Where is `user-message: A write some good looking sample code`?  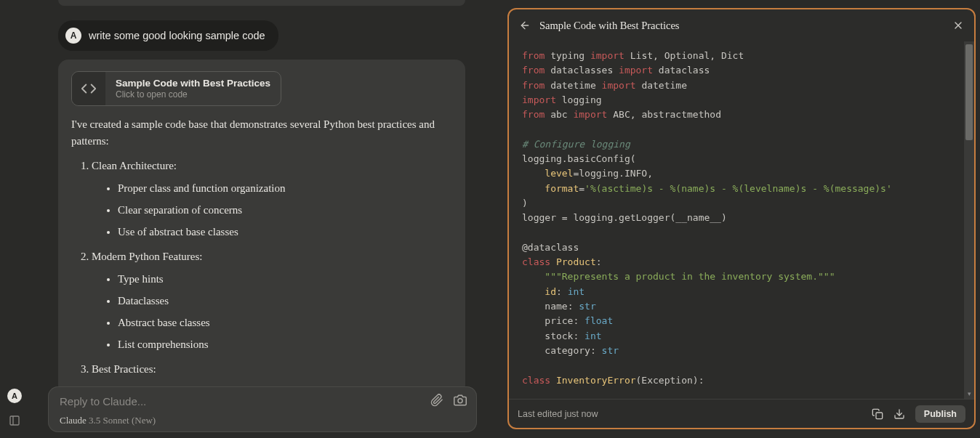
user-message: A write some good looking sample code is located at coordinates (169, 36).